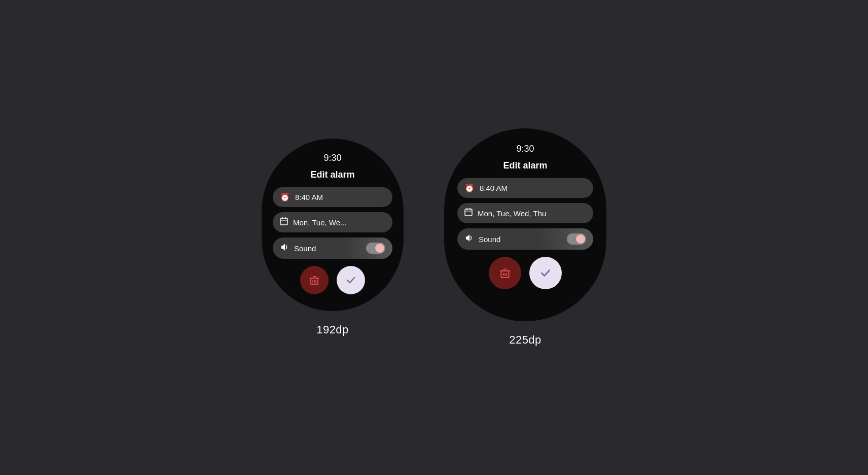  I want to click on watch-192-title: Edit alarm, so click(333, 175).